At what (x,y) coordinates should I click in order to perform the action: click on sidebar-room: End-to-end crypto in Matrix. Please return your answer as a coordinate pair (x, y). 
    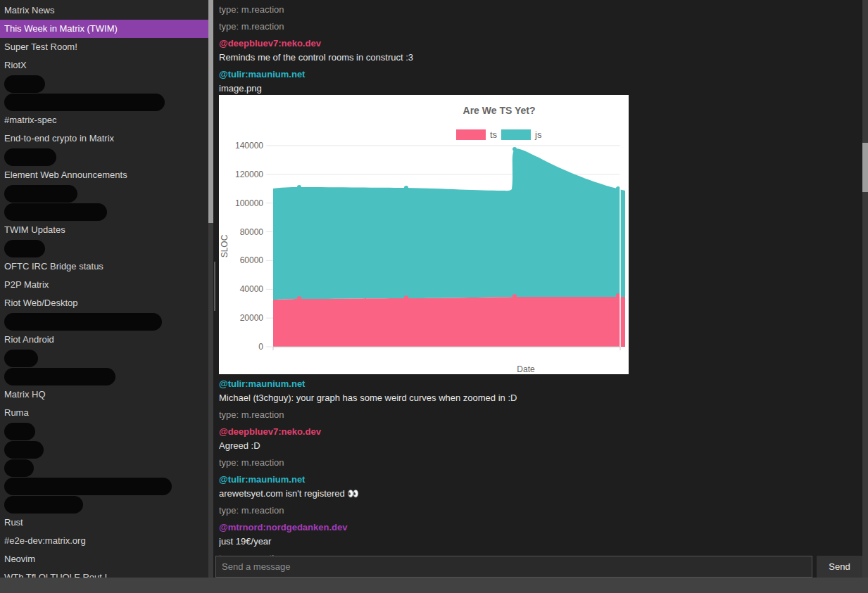
    Looking at the image, I should click on (104, 139).